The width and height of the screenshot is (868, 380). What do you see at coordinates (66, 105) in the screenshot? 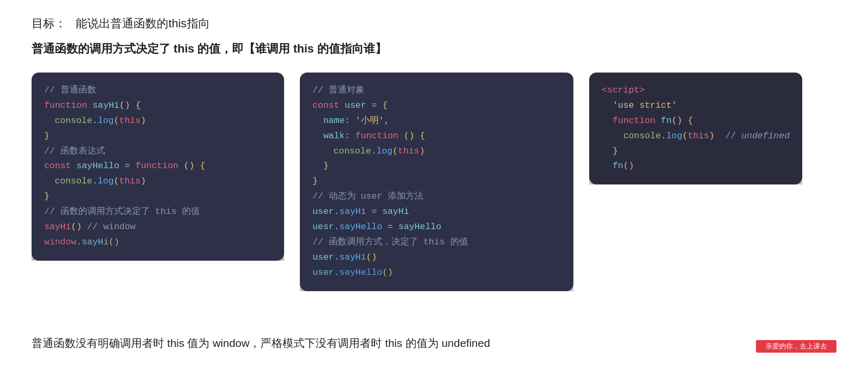
I see `p1-keyword1: function` at bounding box center [66, 105].